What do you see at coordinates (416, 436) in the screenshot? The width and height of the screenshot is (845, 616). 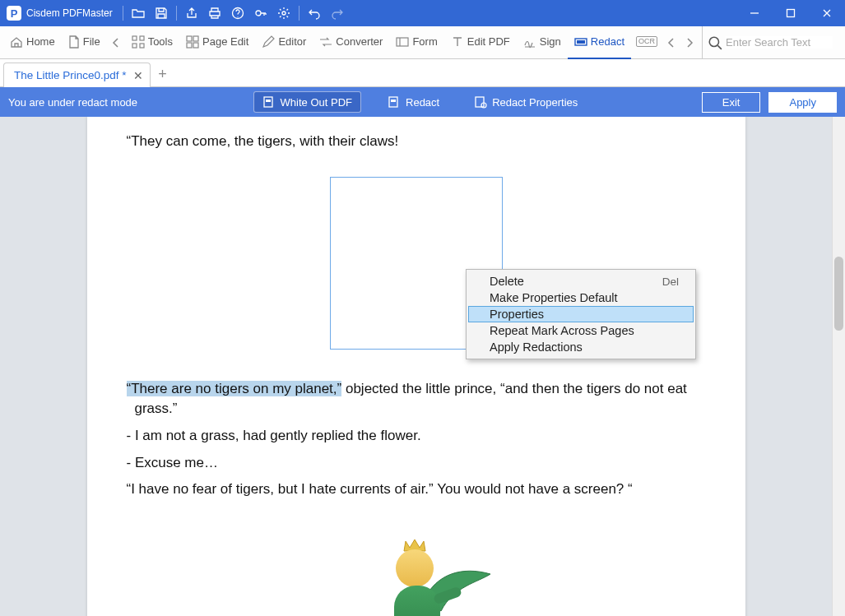 I see `doc-paragraph: - I am not a grass, had gently replied t…` at bounding box center [416, 436].